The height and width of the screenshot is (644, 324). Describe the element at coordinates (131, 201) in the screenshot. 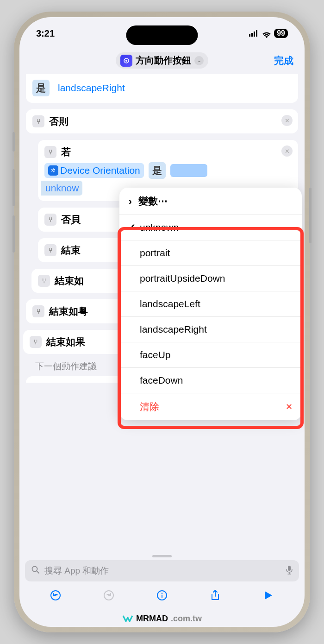

I see `chevron-right-icon: ›` at that location.